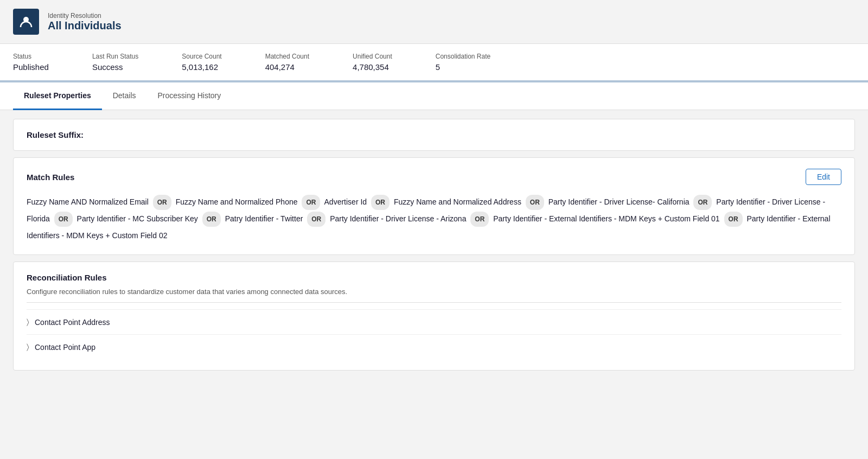  What do you see at coordinates (372, 62) in the screenshot?
I see `stat-item-4: Unified Count4,780,354` at bounding box center [372, 62].